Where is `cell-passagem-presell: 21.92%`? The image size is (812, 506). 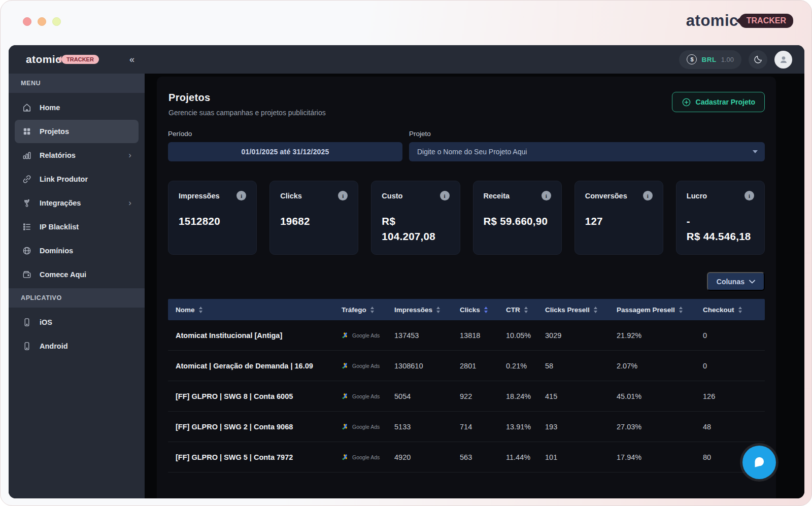
cell-passagem-presell: 21.92% is located at coordinates (660, 335).